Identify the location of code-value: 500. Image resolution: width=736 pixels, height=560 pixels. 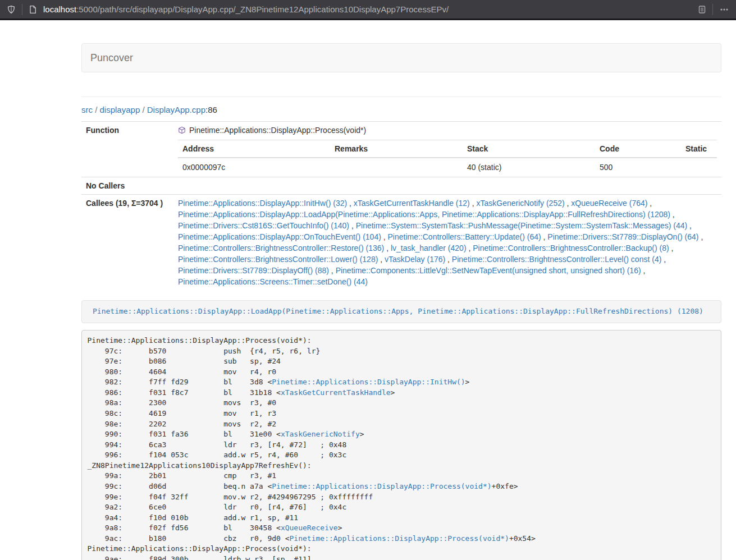
(638, 167).